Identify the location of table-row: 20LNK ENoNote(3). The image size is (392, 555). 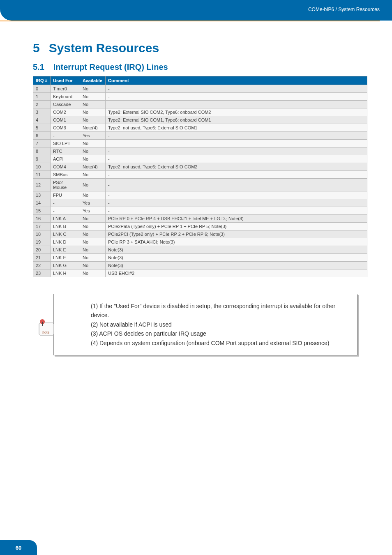
(201, 250).